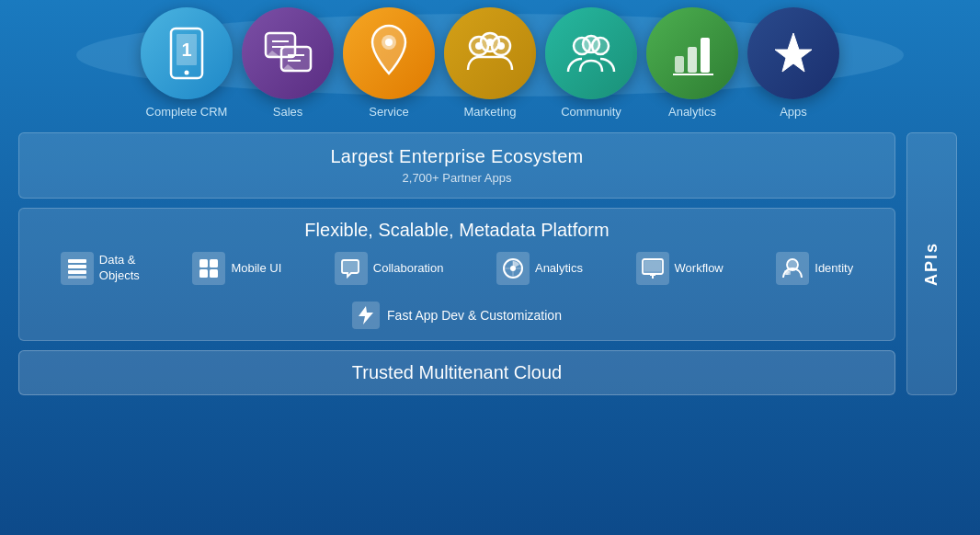 The image size is (980, 535). Describe the element at coordinates (815, 268) in the screenshot. I see `platform-item-identity: Identity` at that location.